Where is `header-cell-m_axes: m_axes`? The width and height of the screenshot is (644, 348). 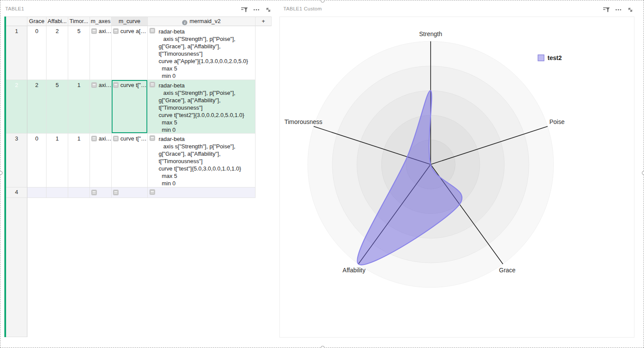 header-cell-m_axes: m_axes is located at coordinates (101, 21).